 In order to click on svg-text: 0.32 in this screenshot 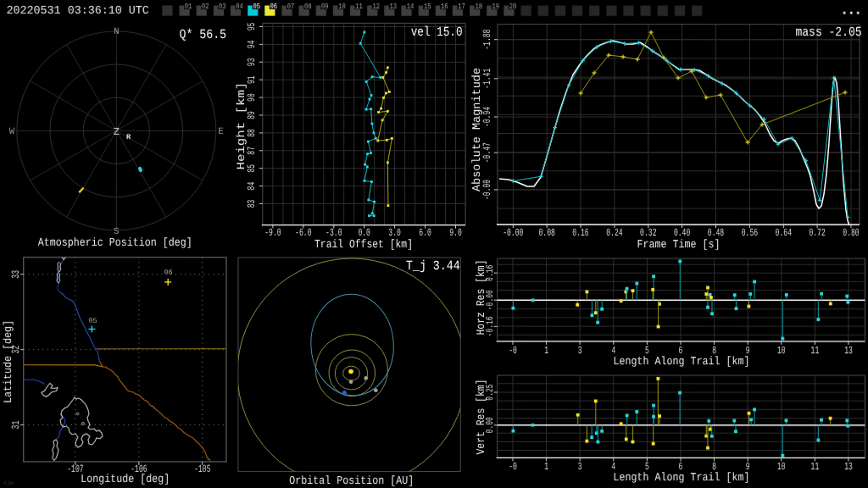, I will do `click(648, 233)`.